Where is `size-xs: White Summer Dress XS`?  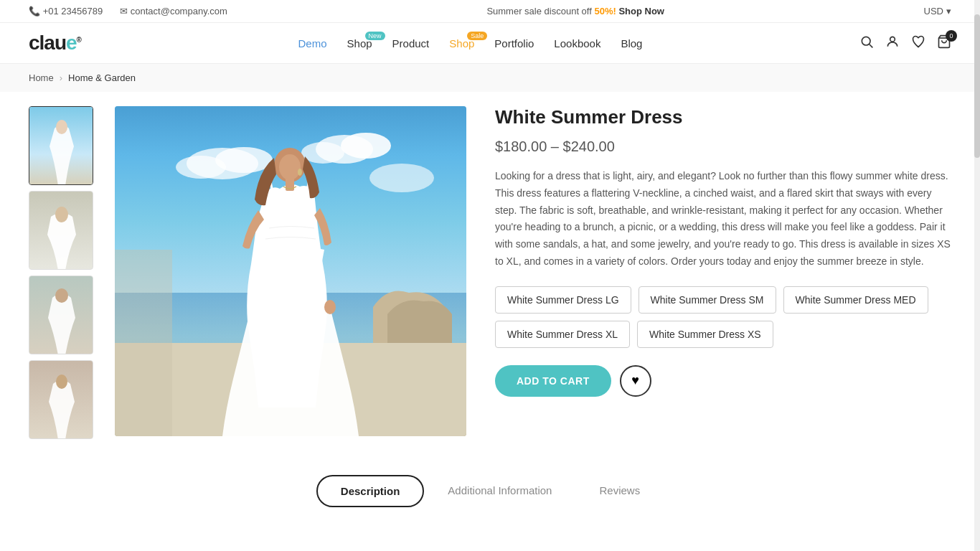 size-xs: White Summer Dress XS is located at coordinates (705, 334).